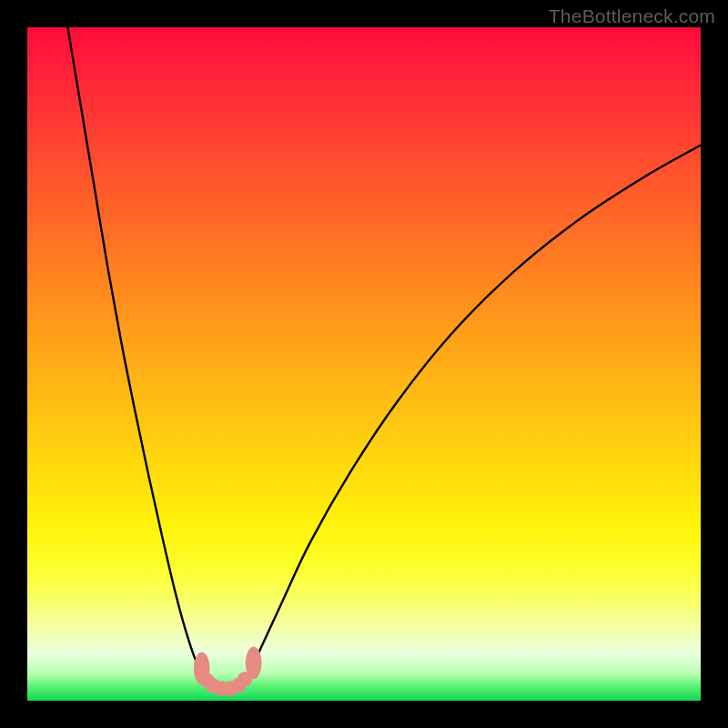 This screenshot has height=728, width=728. Describe the element at coordinates (632, 16) in the screenshot. I see `watermark-text: TheBottleneck.com` at that location.